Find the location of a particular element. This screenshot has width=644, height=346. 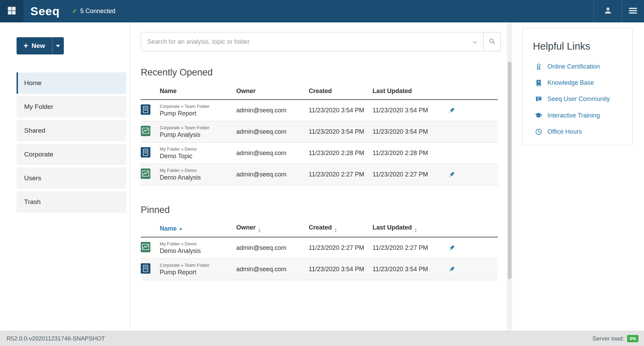

column-header-label: Owner is located at coordinates (246, 227).